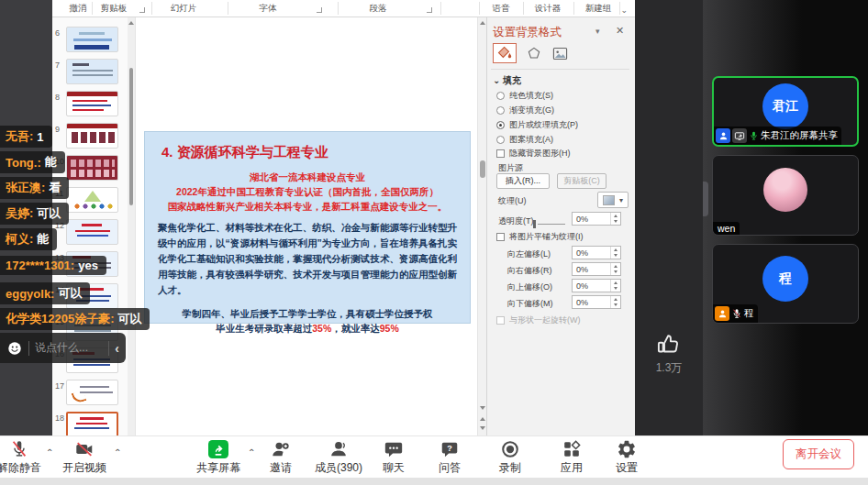 The width and height of the screenshot is (868, 485). I want to click on slide-number: 17, so click(60, 386).